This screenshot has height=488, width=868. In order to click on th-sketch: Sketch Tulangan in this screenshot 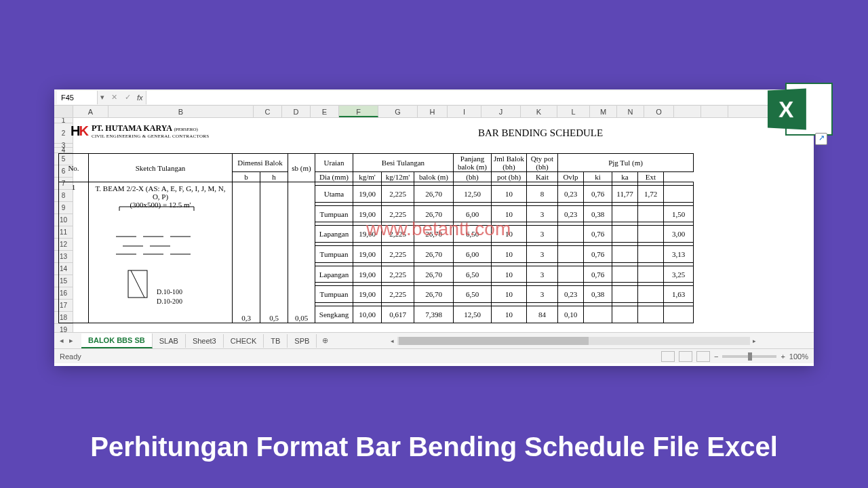, I will do `click(161, 168)`.